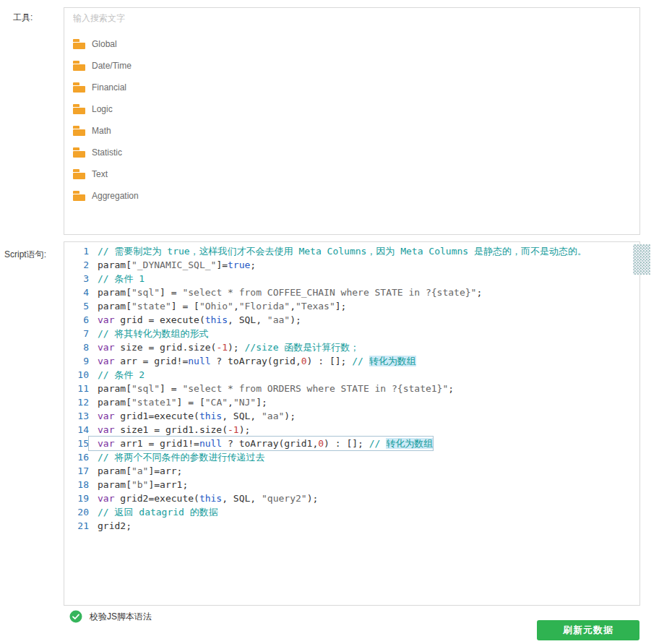 This screenshot has width=659, height=644. I want to click on code-line: 1// 需要制定为 true，这样我们才不会去使用 Meta Columns，因…, so click(352, 252).